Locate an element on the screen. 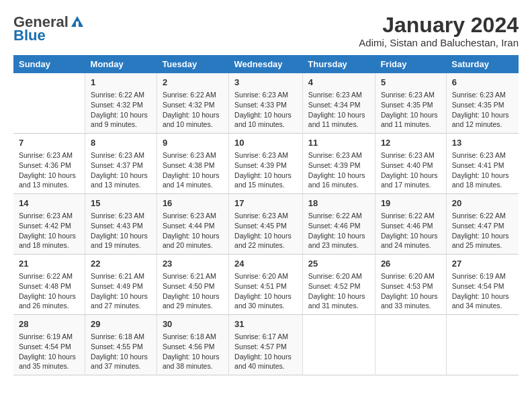 This screenshot has width=532, height=411. calendar-cell: 3Sunrise: 6:23 AM Sunset: 4:33 PM Daylig… is located at coordinates (266, 103).